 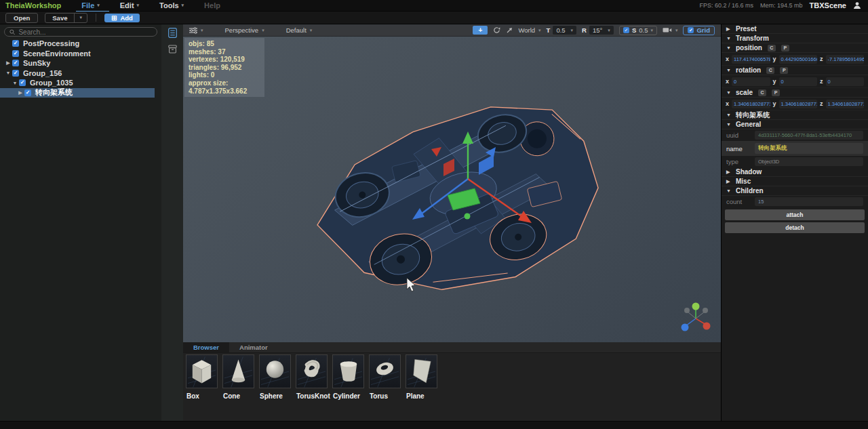 I want to click on rotation-z-input: 0, so click(x=845, y=81).